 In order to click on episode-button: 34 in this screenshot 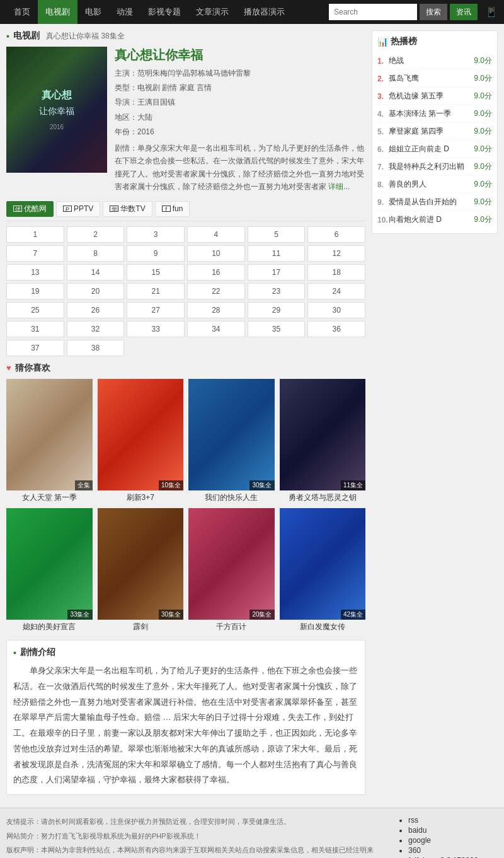, I will do `click(216, 329)`.